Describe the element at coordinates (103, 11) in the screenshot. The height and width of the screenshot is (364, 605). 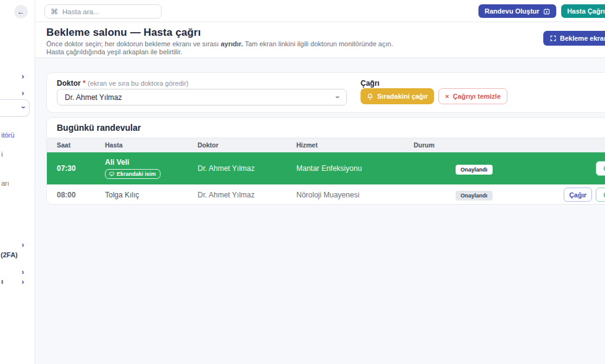
I see `patient-search: ⌘` at that location.